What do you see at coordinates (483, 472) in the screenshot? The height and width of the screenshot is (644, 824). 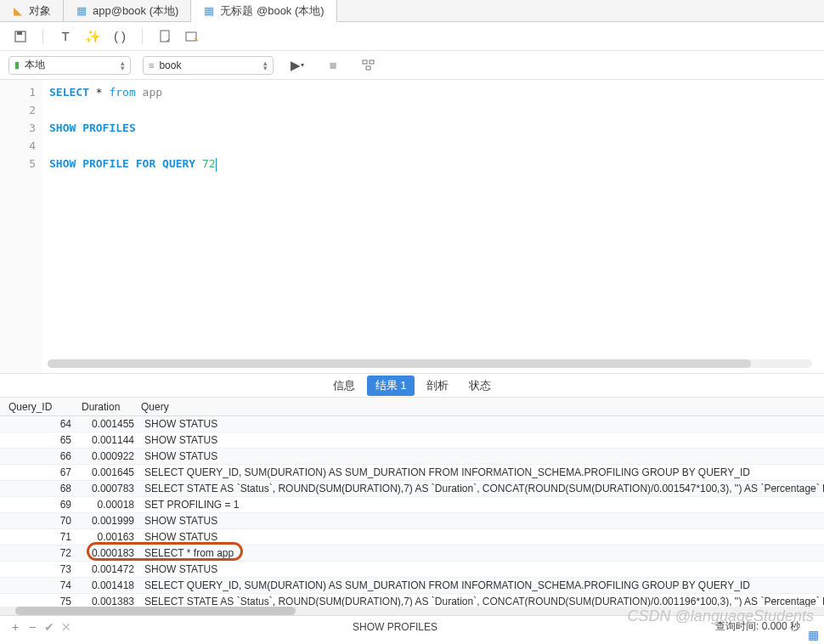 I see `cell-query: SELECT QUERY_ID, SUM(DURATION) AS SUM_DU…` at bounding box center [483, 472].